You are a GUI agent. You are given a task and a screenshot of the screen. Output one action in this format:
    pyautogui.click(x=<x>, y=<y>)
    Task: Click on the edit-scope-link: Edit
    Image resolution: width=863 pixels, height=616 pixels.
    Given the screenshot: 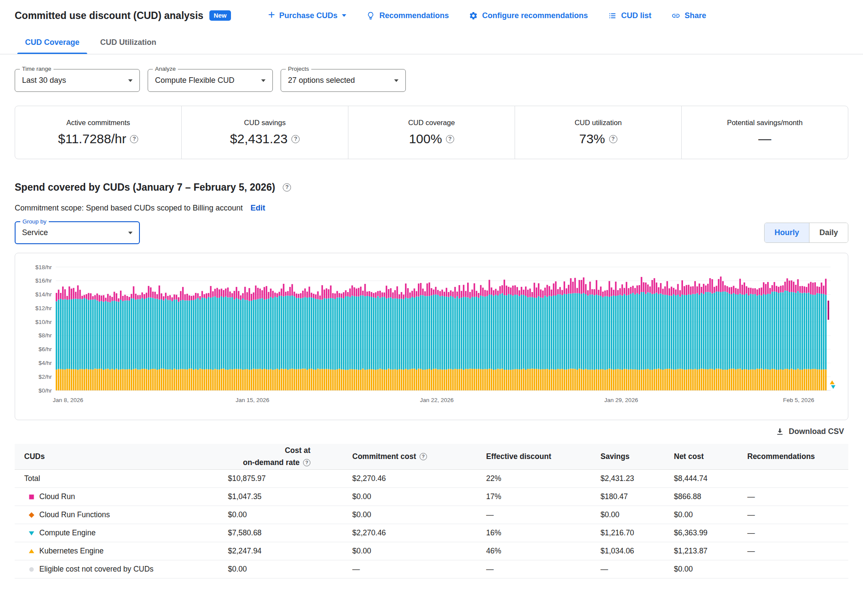 What is the action you would take?
    pyautogui.click(x=258, y=208)
    